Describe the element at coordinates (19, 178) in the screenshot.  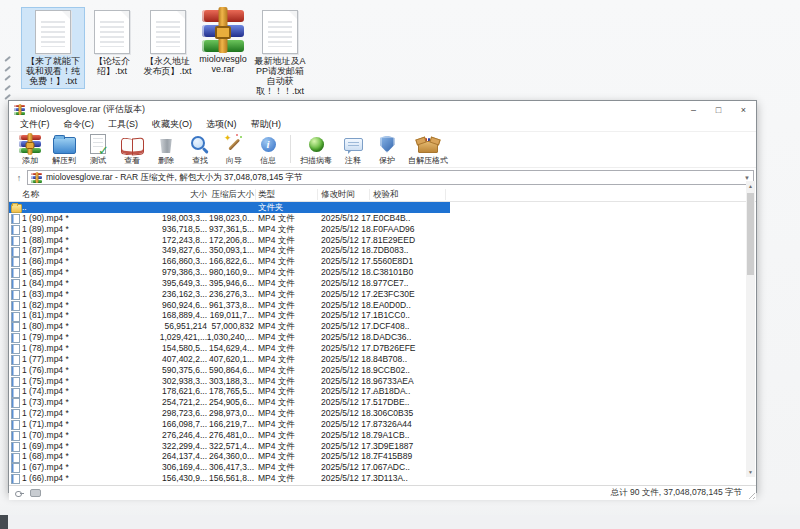
I see `up-directory-button: ↑` at that location.